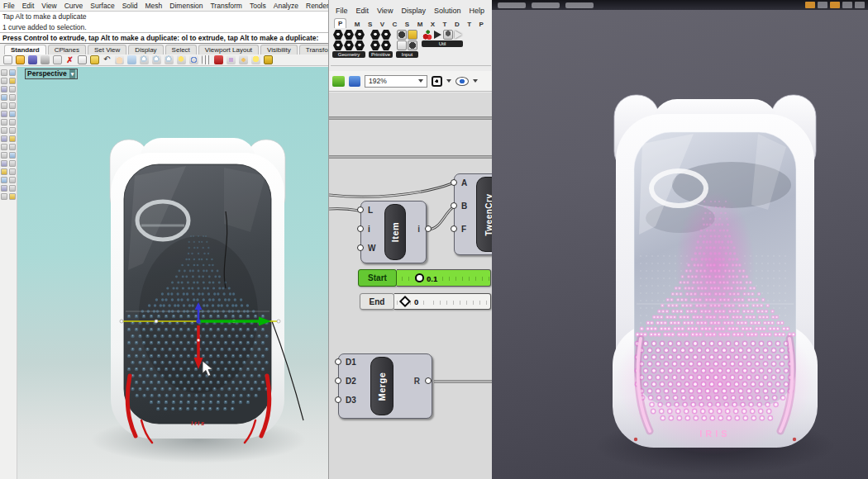  What do you see at coordinates (442, 44) in the screenshot?
I see `palette-group-label: Util` at bounding box center [442, 44].